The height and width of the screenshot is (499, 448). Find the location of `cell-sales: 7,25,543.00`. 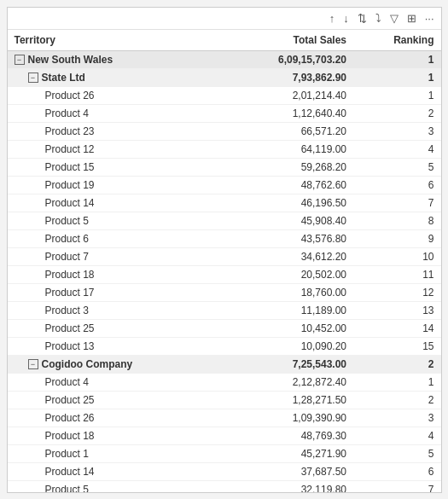

cell-sales: 7,25,543.00 is located at coordinates (287, 363).